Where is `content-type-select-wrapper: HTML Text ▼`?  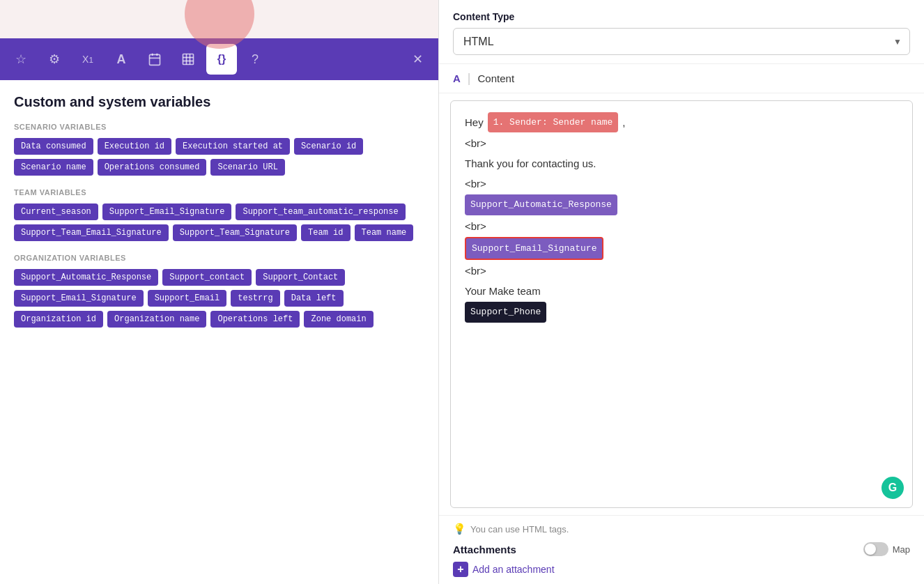
content-type-select-wrapper: HTML Text ▼ is located at coordinates (682, 42).